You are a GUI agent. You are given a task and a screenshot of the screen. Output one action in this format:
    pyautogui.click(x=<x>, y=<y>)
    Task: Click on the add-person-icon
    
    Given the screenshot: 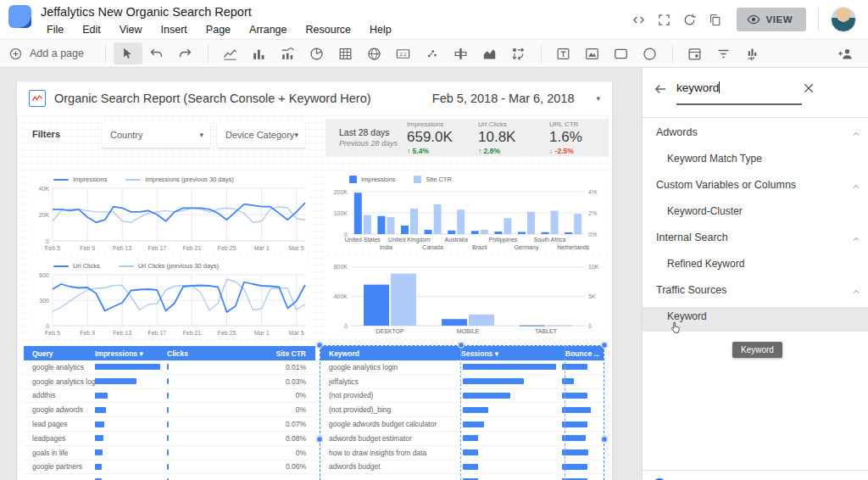 What is the action you would take?
    pyautogui.click(x=845, y=53)
    